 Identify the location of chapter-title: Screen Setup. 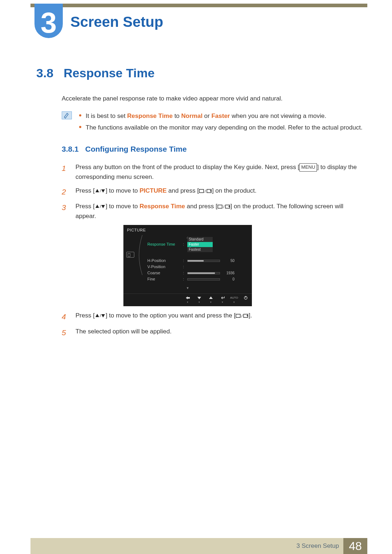
(117, 22).